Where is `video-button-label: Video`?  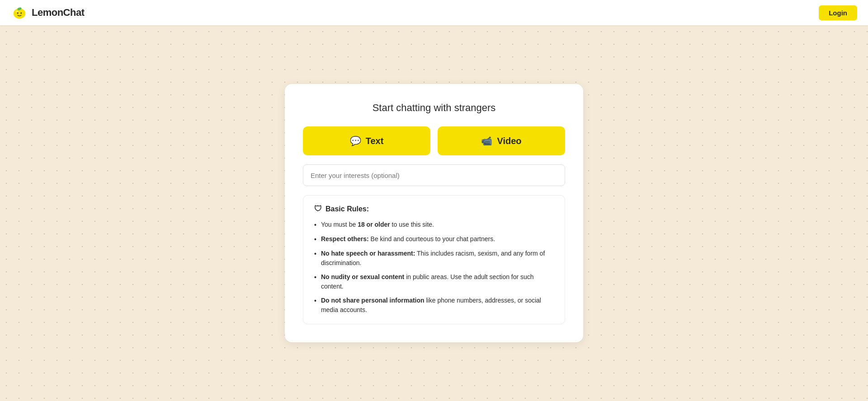 video-button-label: Video is located at coordinates (509, 141).